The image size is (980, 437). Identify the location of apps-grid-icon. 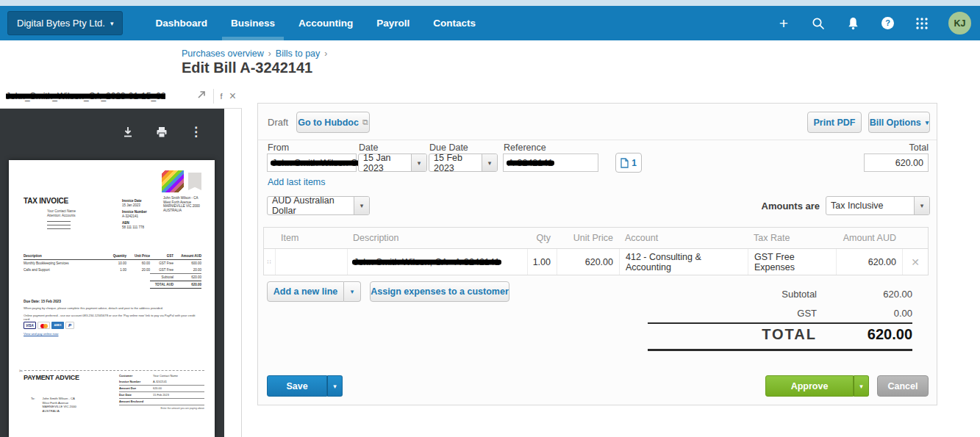
(922, 24).